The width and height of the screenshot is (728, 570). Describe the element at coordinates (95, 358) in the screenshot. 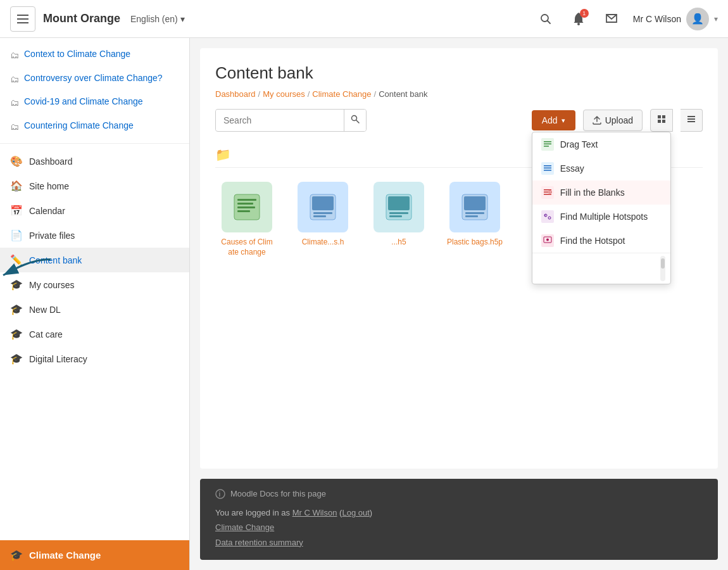

I see `sidebar-item-digital-literacy: 🎓 Digital Literacy` at that location.